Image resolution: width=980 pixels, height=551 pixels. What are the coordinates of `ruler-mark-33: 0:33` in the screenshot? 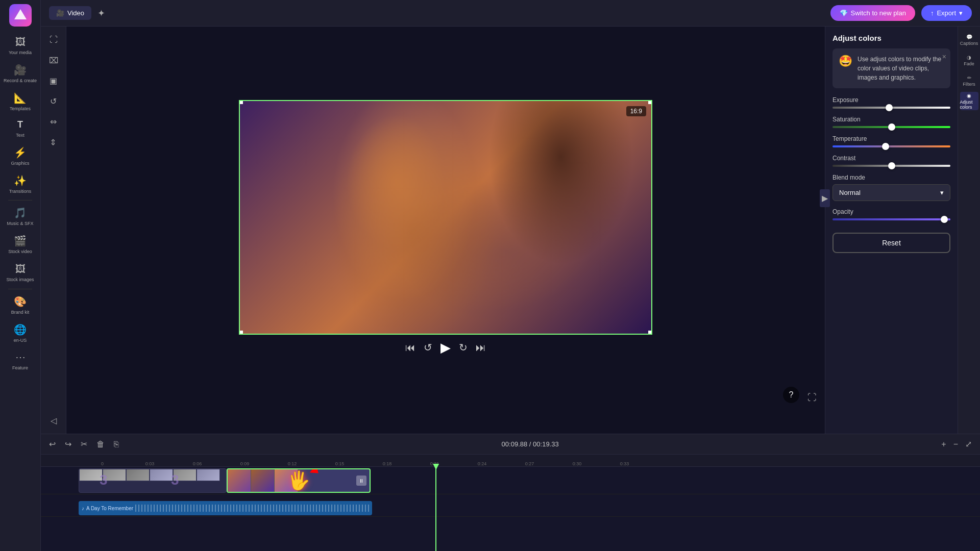 It's located at (625, 464).